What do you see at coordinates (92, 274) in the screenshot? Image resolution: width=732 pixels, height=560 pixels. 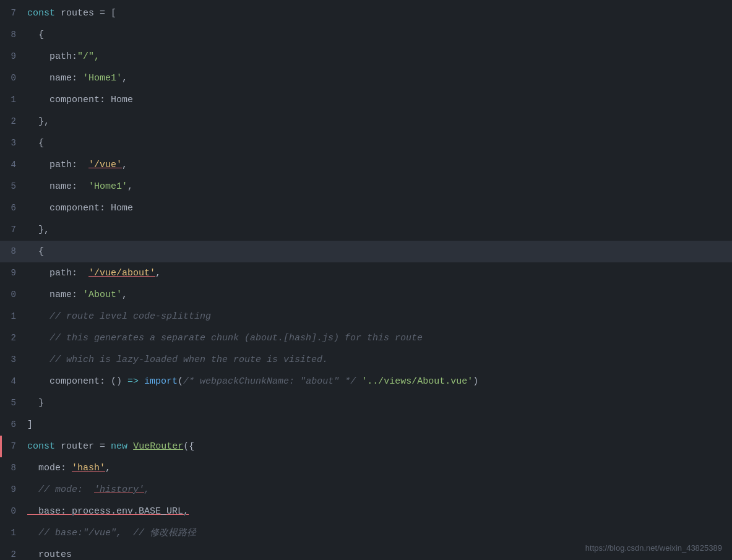 I see `line-content: path: '/vue/about',` at bounding box center [92, 274].